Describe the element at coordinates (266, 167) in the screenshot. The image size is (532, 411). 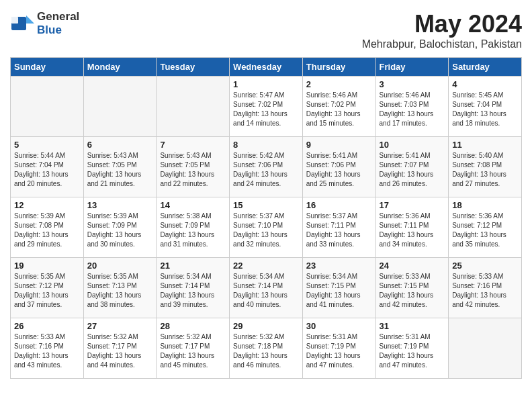
I see `week-row-1: 5Sunrise: 5:44 AMSunset: 7:04 PMDaylight…` at that location.